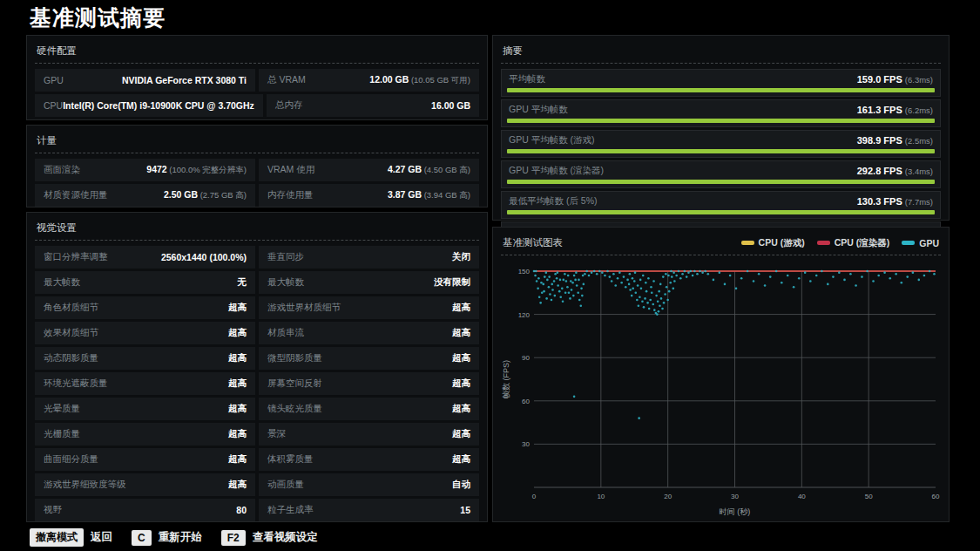 Image resolution: width=980 pixels, height=551 pixels. What do you see at coordinates (919, 171) in the screenshot?
I see `summary-note: (3.4ms)` at bounding box center [919, 171].